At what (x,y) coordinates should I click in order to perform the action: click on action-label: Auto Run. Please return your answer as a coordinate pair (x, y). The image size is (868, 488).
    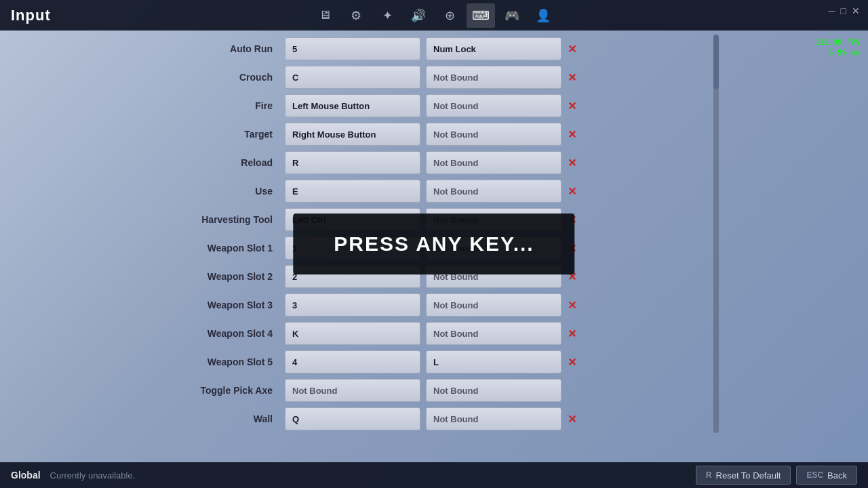
    Looking at the image, I should click on (217, 49).